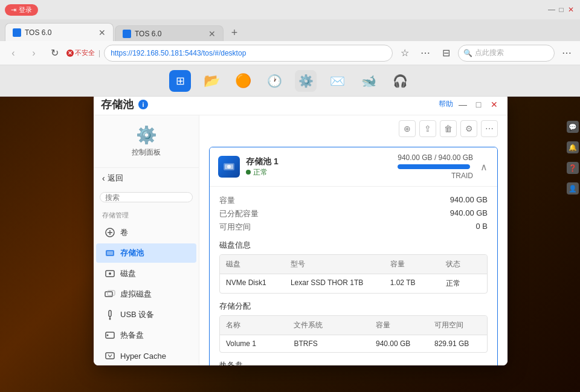  What do you see at coordinates (573, 188) in the screenshot?
I see `right-sidebar-user-icon: 👤` at bounding box center [573, 188].